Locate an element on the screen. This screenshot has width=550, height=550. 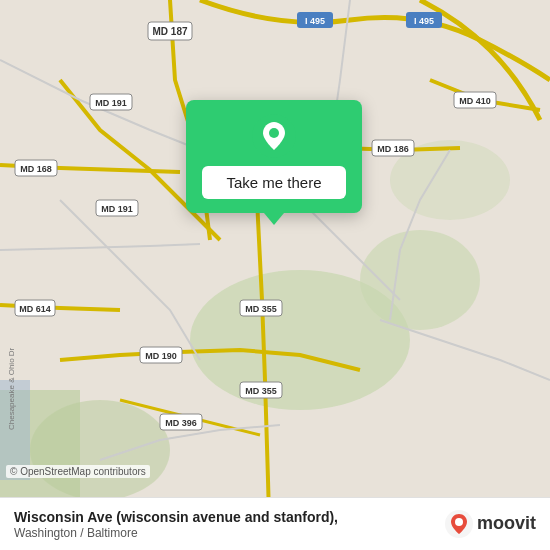
moovit-pin-icon is located at coordinates (459, 524).